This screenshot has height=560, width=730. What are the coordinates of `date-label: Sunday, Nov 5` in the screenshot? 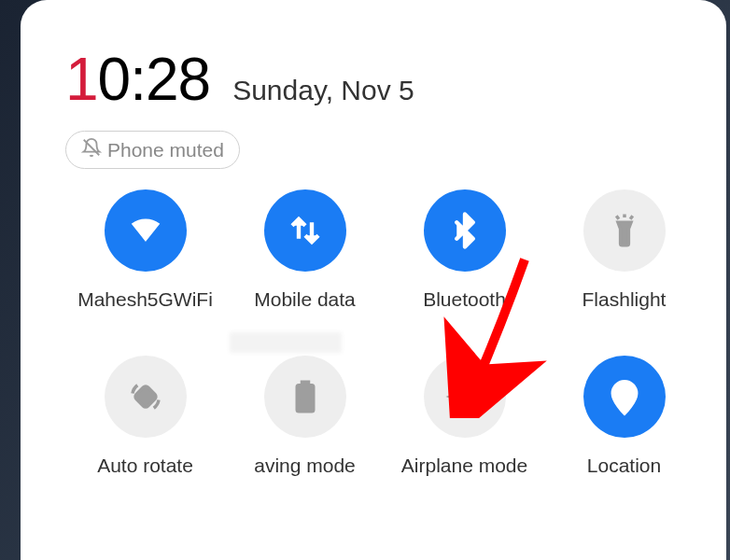 It's located at (323, 91).